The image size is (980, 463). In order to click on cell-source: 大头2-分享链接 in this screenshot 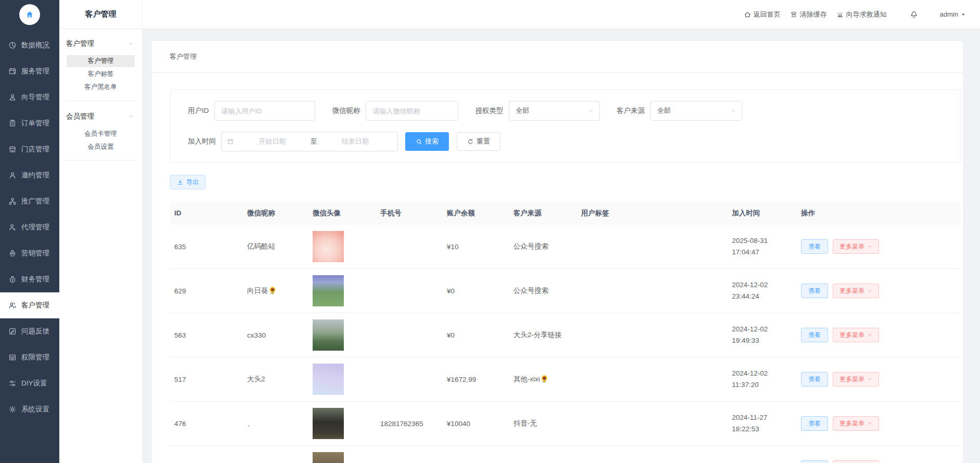, I will do `click(543, 335)`.